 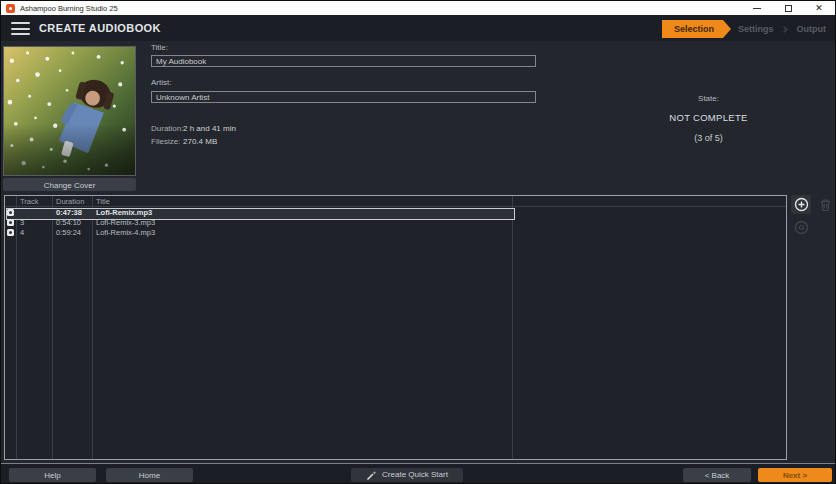 I want to click on trash-icon, so click(x=826, y=205).